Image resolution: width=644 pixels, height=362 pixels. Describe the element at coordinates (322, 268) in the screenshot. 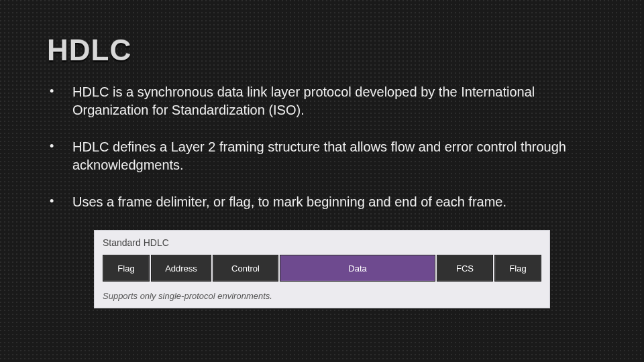

I see `frame-row: Flag Address Control Data FCS Flag` at that location.